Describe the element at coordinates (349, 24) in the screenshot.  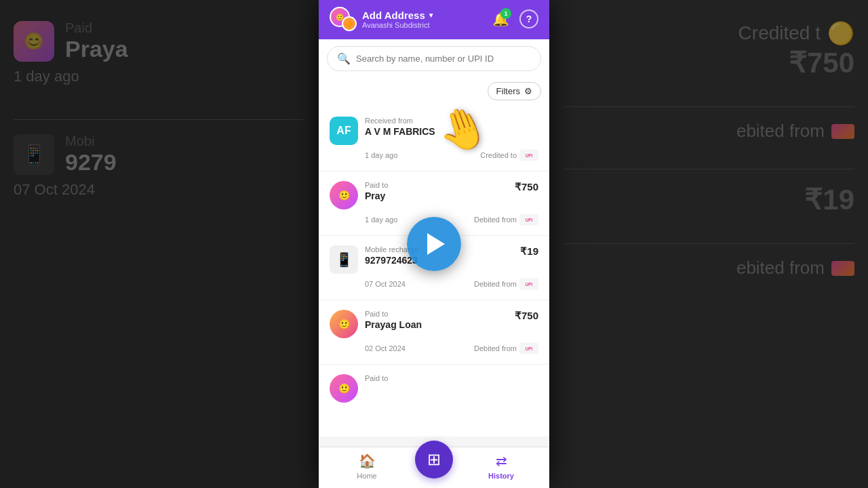
I see `avatar-sub: 🔶` at that location.